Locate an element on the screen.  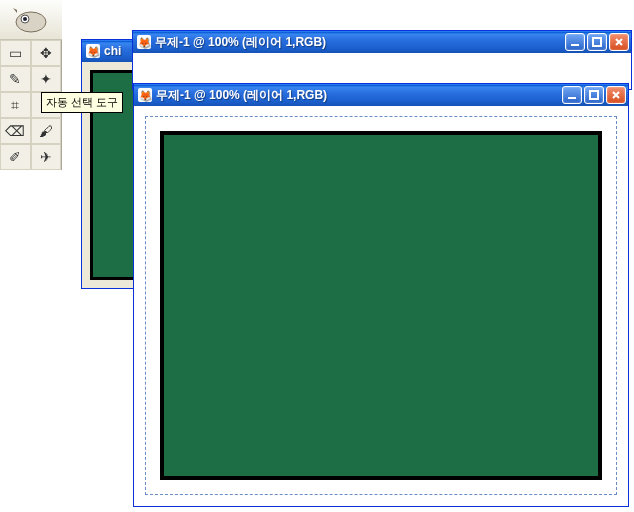
tool-magic-wand: ✦ is located at coordinates (46, 79).